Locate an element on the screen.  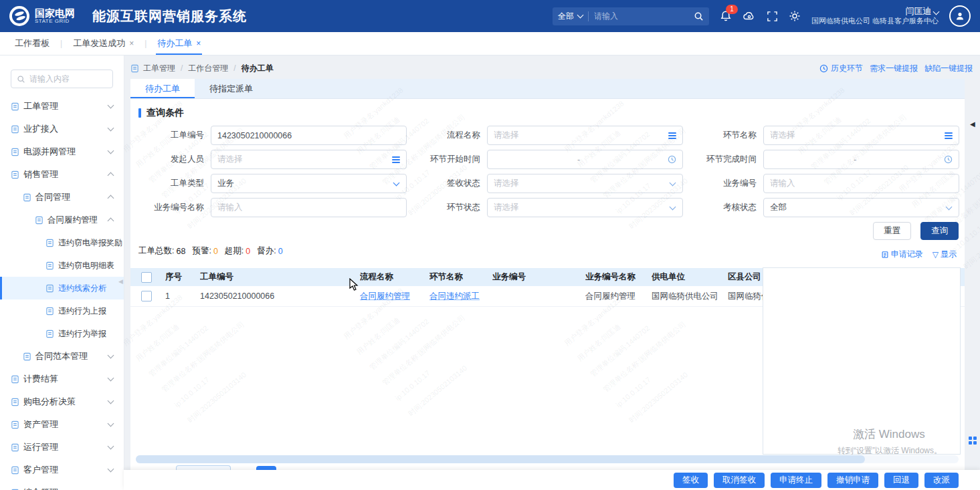
row-checkbox is located at coordinates (146, 296).